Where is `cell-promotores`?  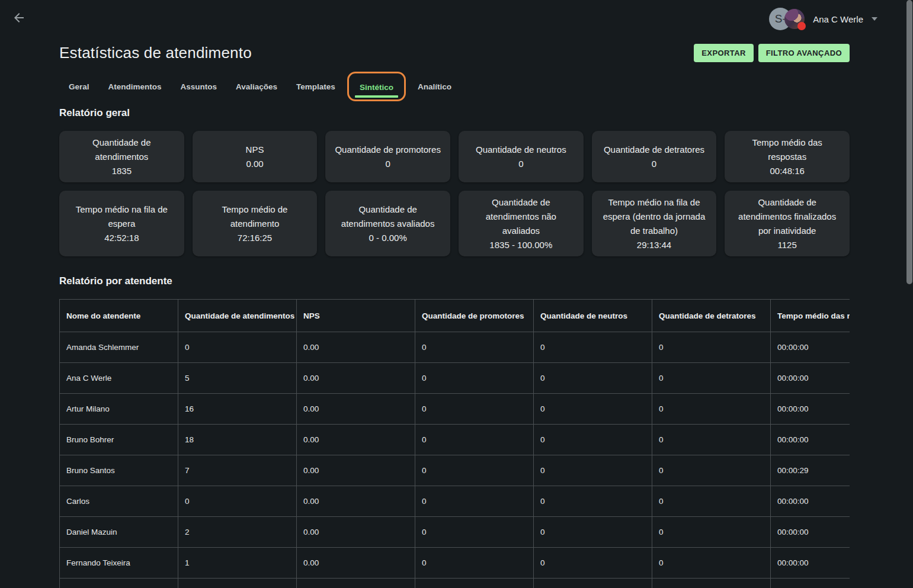
cell-promotores is located at coordinates (475, 583).